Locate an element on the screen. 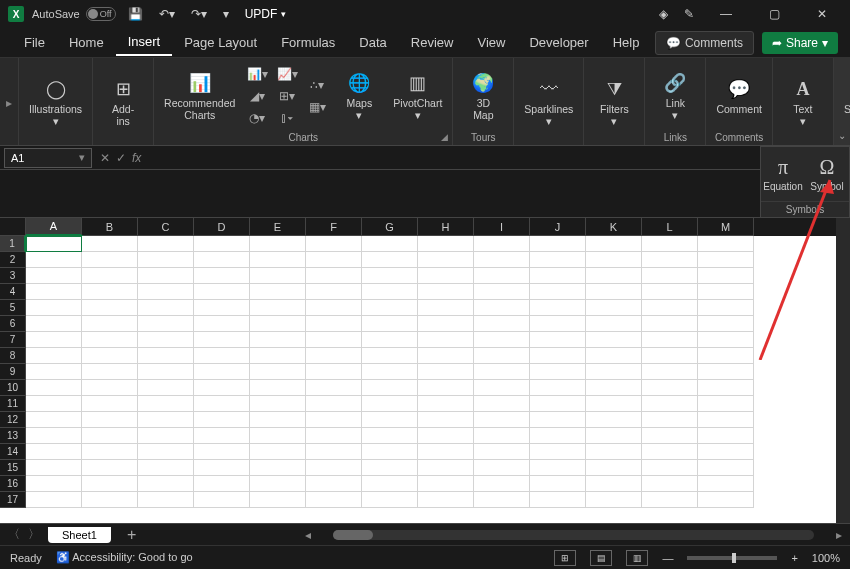 This screenshot has height=569, width=850. row-header-4: 4 is located at coordinates (13, 292).